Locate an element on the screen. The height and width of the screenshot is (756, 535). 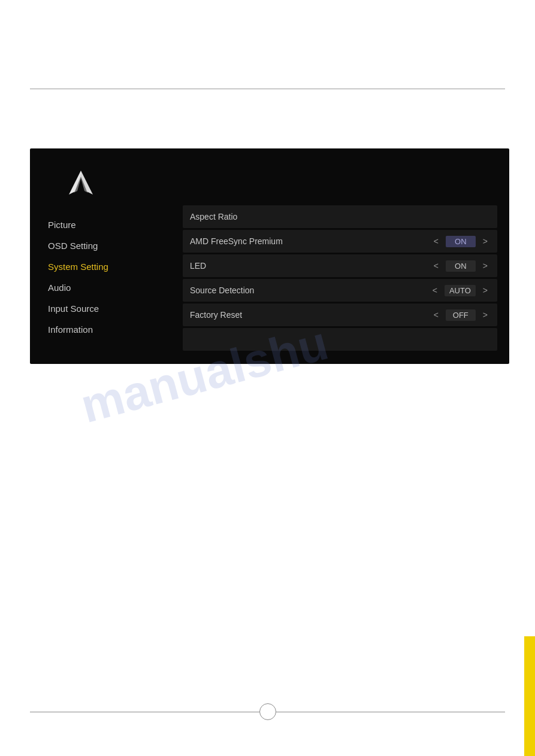
setting-control-freesync: < ON > is located at coordinates (461, 242).